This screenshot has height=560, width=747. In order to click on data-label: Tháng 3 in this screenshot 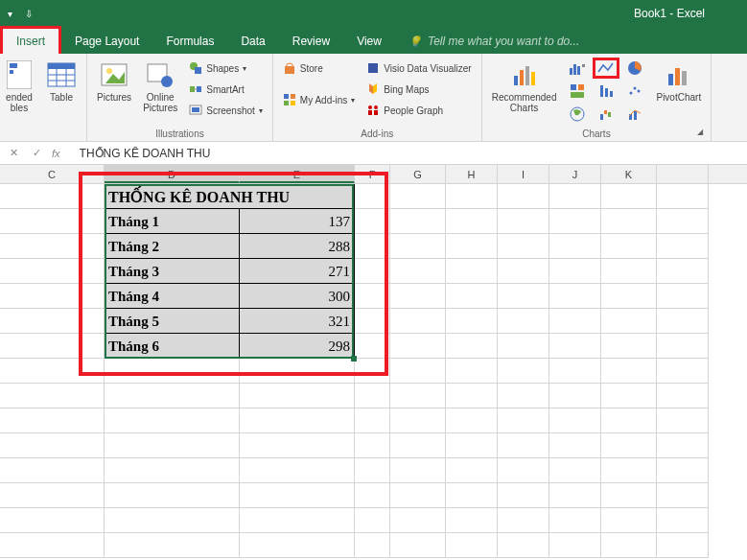, I will do `click(173, 271)`.